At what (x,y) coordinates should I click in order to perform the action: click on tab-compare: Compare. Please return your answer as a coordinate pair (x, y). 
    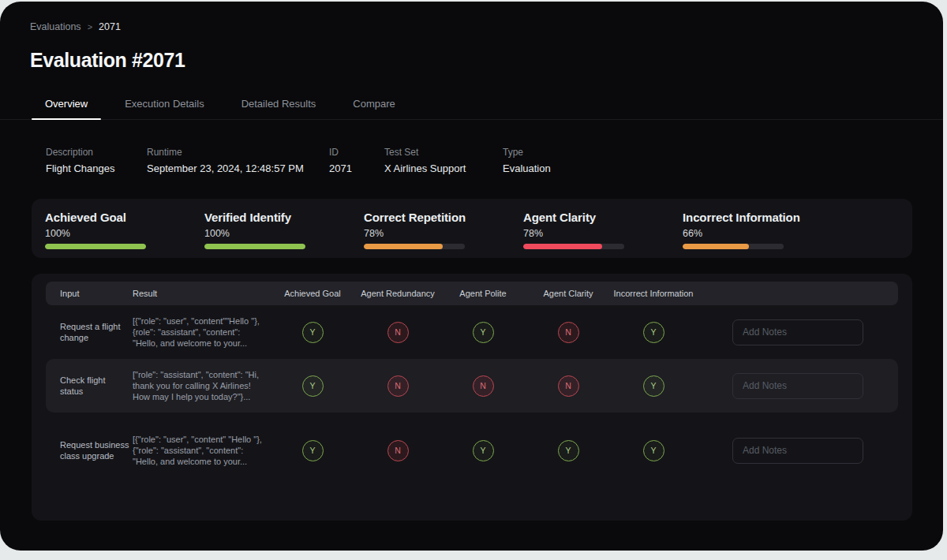
    Looking at the image, I should click on (374, 104).